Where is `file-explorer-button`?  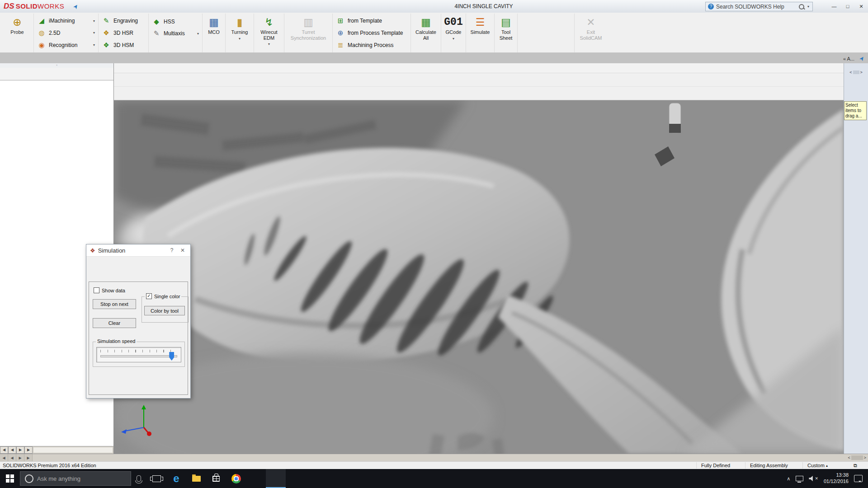
file-explorer-button is located at coordinates (196, 479).